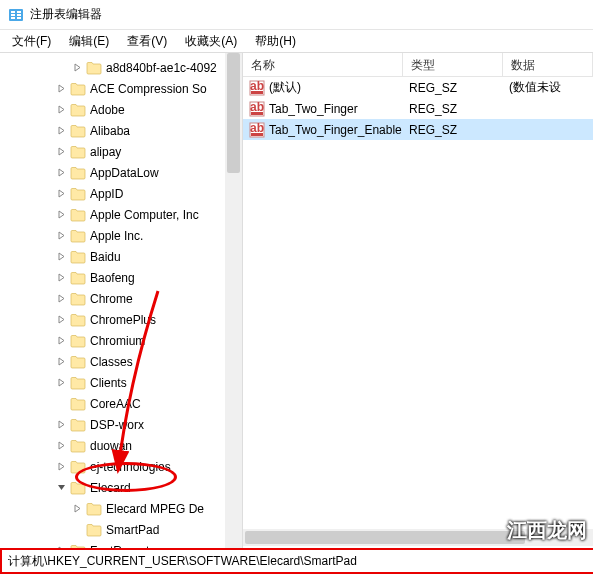  I want to click on tree-item: Chromium, so click(121, 340).